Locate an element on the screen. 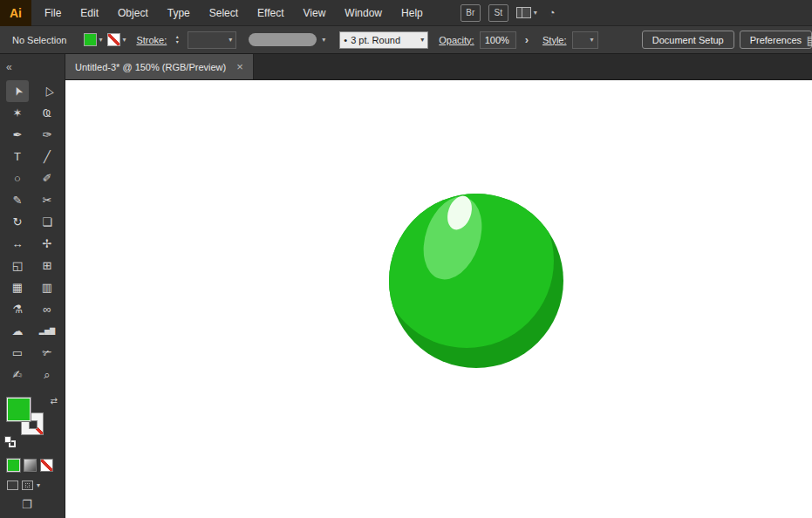  screen-mode-button: ❐ is located at coordinates (27, 504).